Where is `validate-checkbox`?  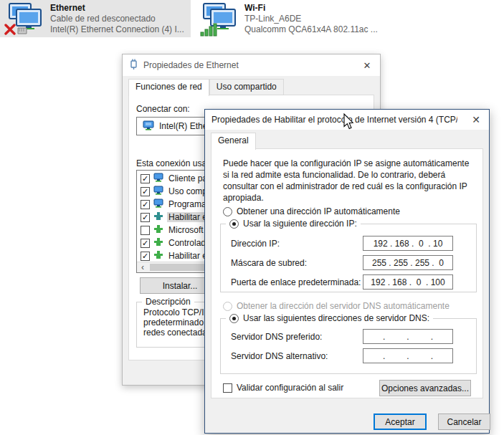 validate-checkbox is located at coordinates (228, 388).